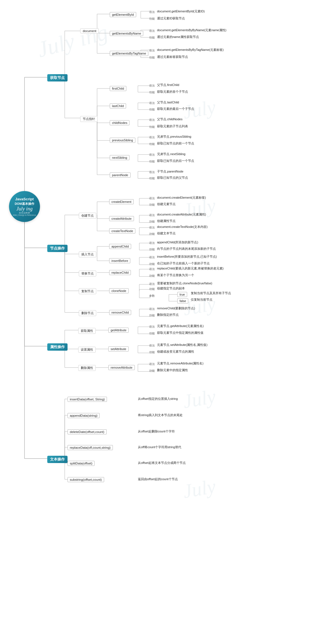 The width and height of the screenshot is (318, 644). I want to click on root-node: JavaScript DOM基本操作 July ing 自在边框群 Web | …, so click(24, 207).